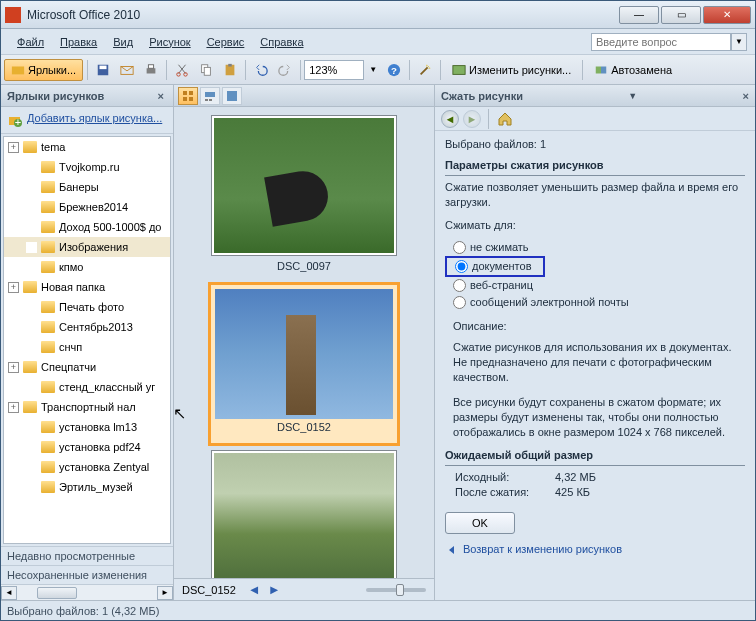 The image size is (756, 621). I want to click on ok-button: OK, so click(480, 523).